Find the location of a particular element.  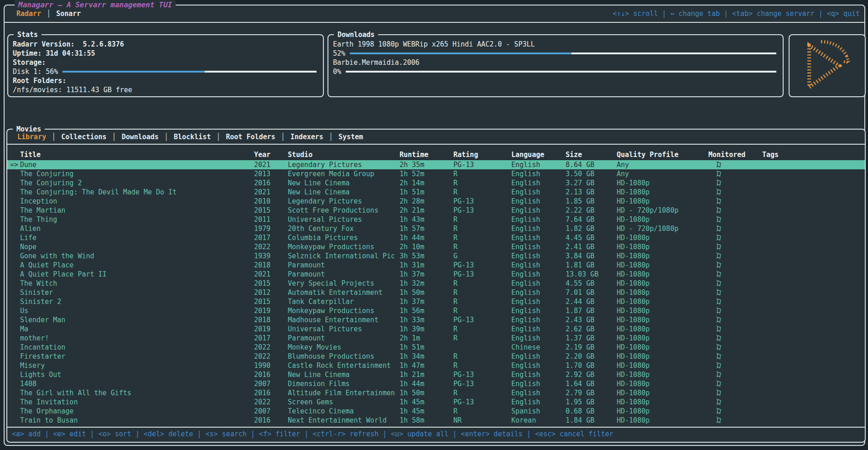

tab-indexers: Indexers is located at coordinates (307, 137).